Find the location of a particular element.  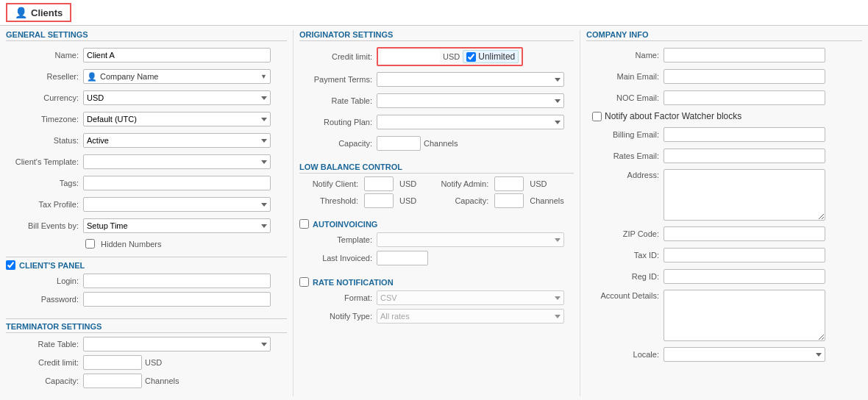

ci-reg-id-input is located at coordinates (744, 276).